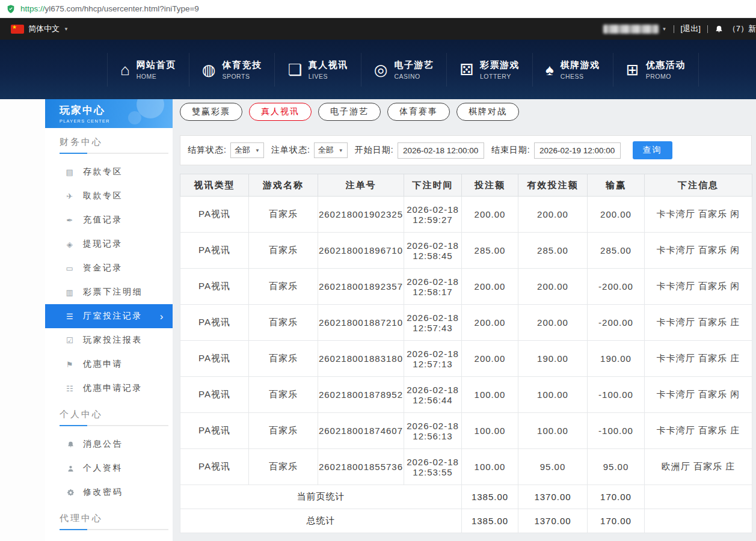 The width and height of the screenshot is (756, 541). What do you see at coordinates (467, 497) in the screenshot?
I see `summary-row: 当前页统计1385.001370.00170.00` at bounding box center [467, 497].